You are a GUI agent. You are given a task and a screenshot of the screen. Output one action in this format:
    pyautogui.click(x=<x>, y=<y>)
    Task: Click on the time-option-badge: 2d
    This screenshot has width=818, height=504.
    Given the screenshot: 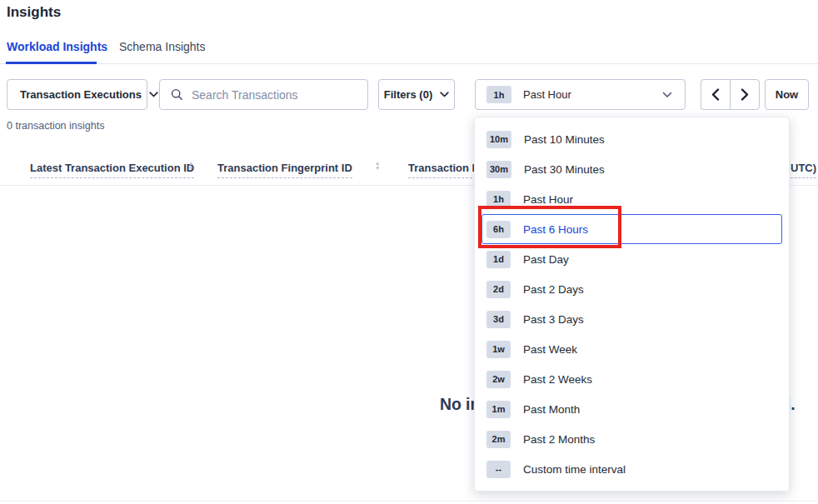 What is the action you would take?
    pyautogui.click(x=498, y=290)
    